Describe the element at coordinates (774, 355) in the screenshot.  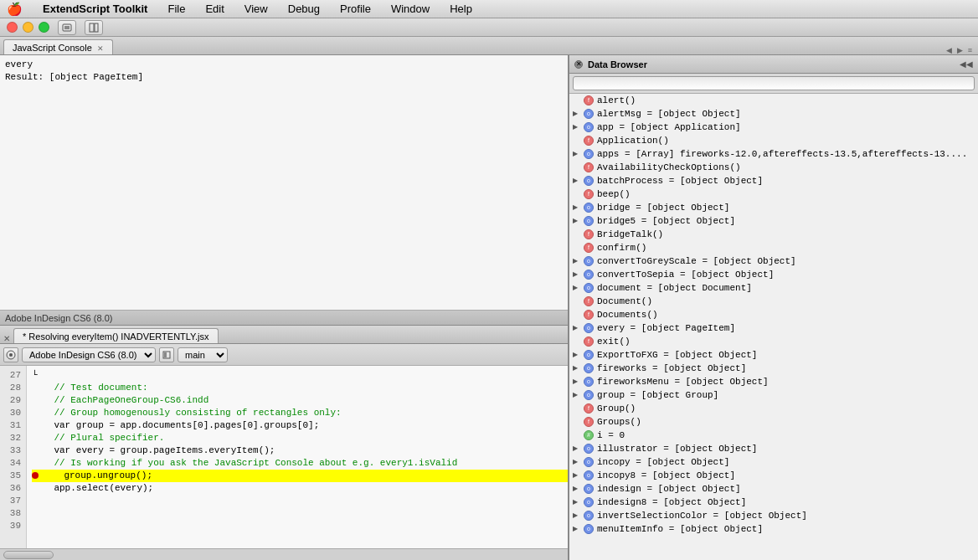
I see `db-list-item: ▶oExportToFXG = [object Object]` at that location.